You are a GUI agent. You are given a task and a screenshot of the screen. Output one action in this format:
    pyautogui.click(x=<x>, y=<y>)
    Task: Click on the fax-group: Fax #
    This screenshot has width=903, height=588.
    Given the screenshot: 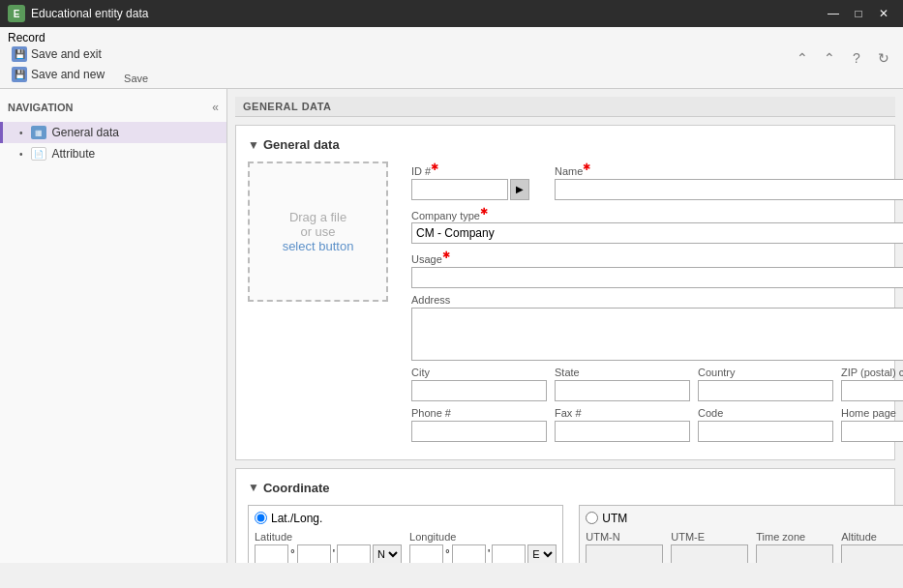 What is the action you would take?
    pyautogui.click(x=622, y=425)
    